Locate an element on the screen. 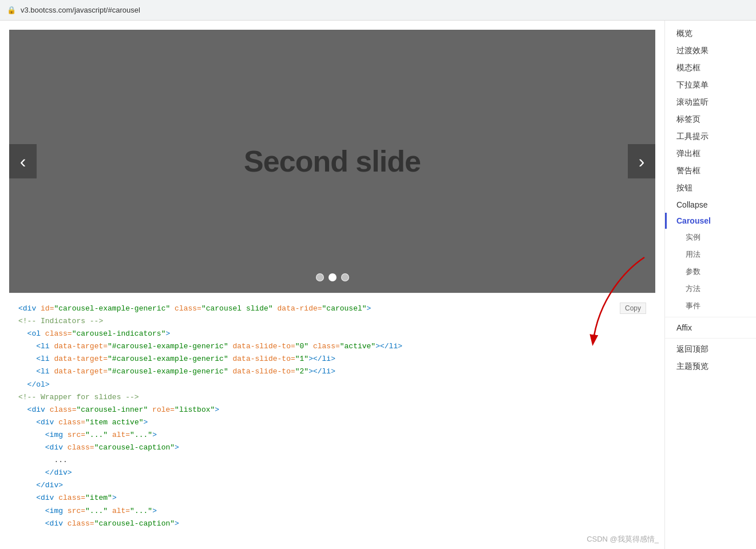  sidebar-item-alert: 警告框 is located at coordinates (711, 171).